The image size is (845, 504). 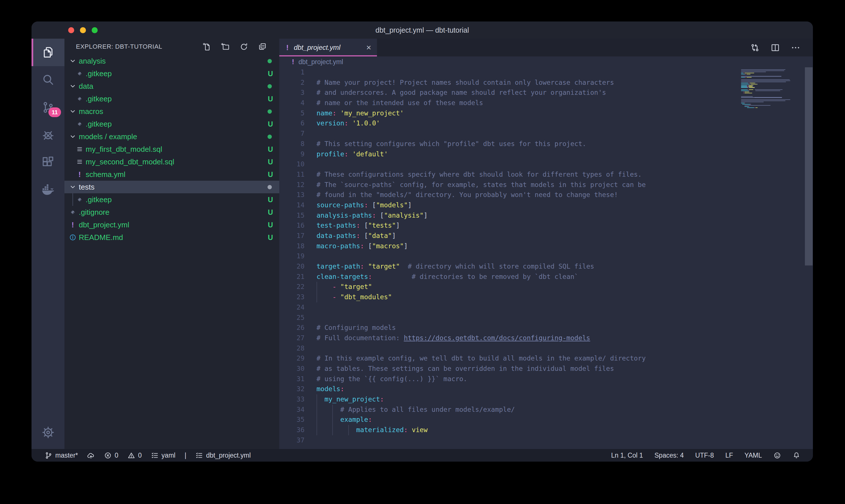 I want to click on activity-bar-item-extensions, so click(x=48, y=162).